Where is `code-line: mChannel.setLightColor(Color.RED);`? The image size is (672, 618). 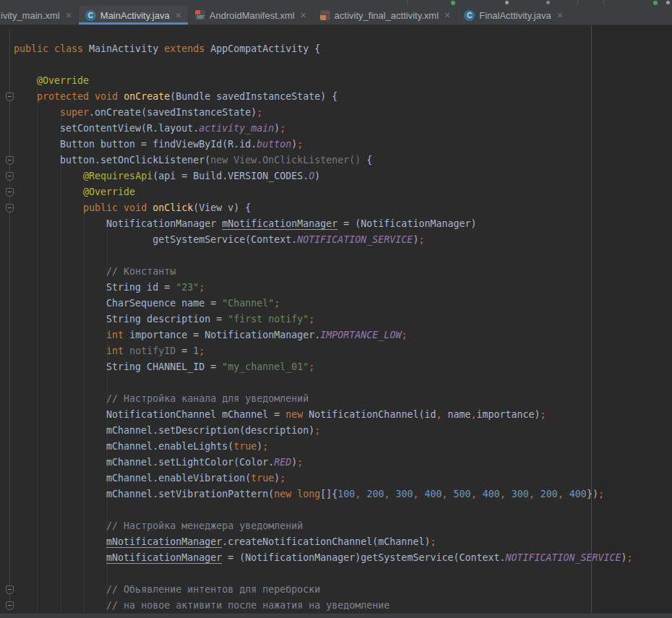
code-line: mChannel.setLightColor(Color.RED); is located at coordinates (343, 463).